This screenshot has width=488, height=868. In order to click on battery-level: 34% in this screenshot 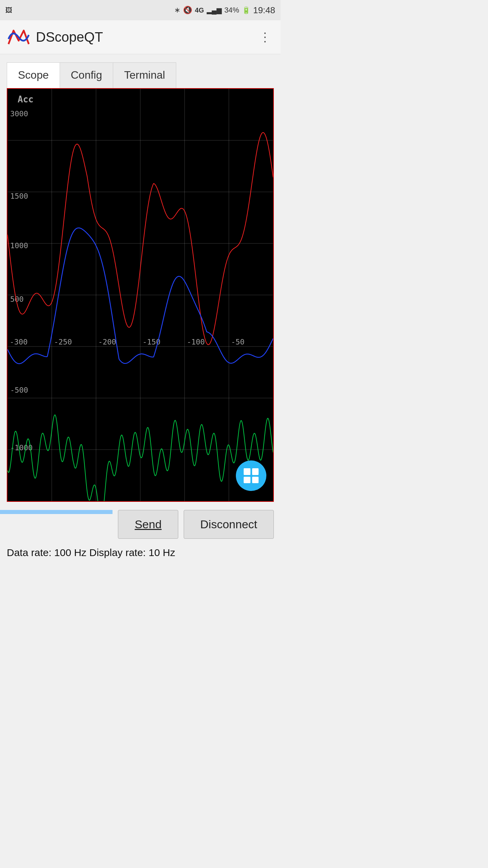, I will do `click(232, 10)`.